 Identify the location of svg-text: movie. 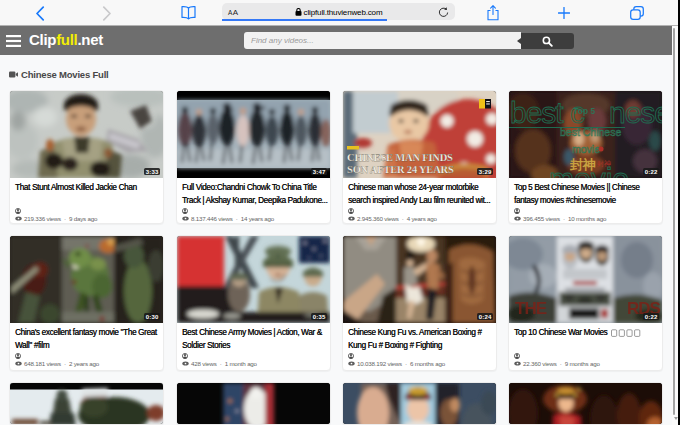
(586, 149).